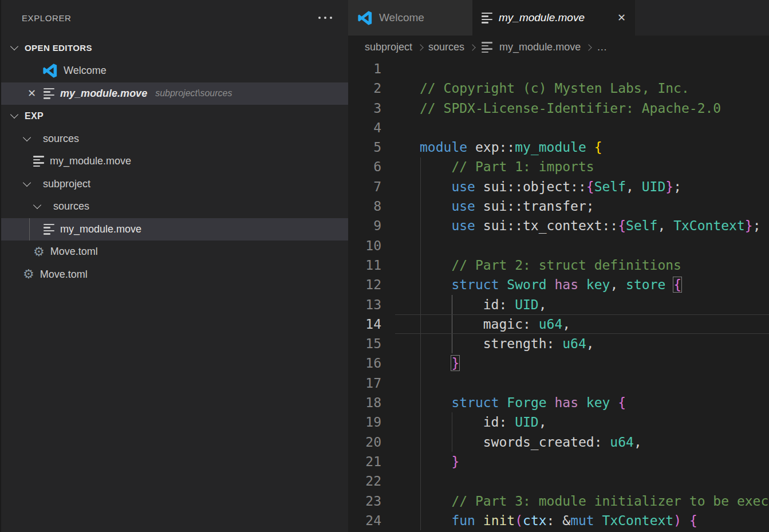  What do you see at coordinates (29, 274) in the screenshot?
I see `gear-icon: ⚙` at bounding box center [29, 274].